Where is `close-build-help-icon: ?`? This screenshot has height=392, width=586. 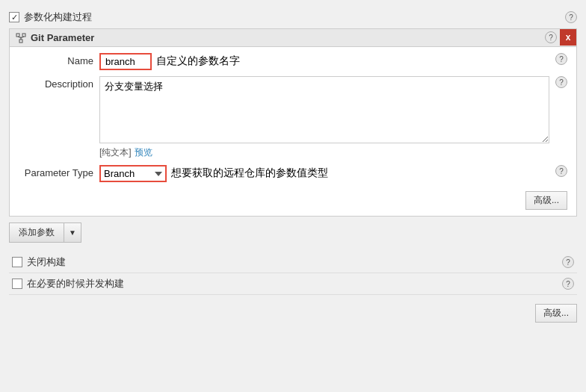 close-build-help-icon: ? is located at coordinates (568, 262).